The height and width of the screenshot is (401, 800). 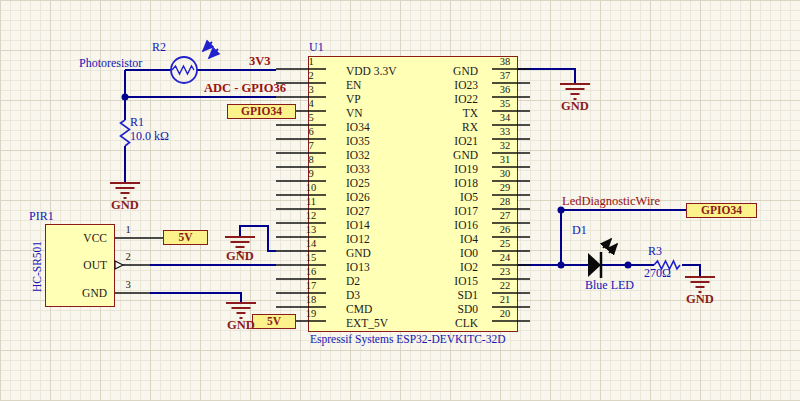 What do you see at coordinates (150, 136) in the screenshot?
I see `r1-value: 10.0 kΩ` at bounding box center [150, 136].